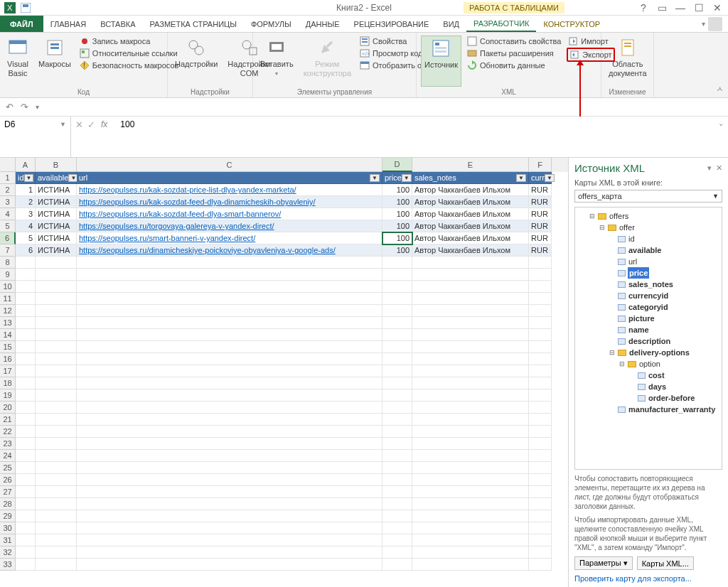  I want to click on xml-map-select: offers_карта▼, so click(648, 196).